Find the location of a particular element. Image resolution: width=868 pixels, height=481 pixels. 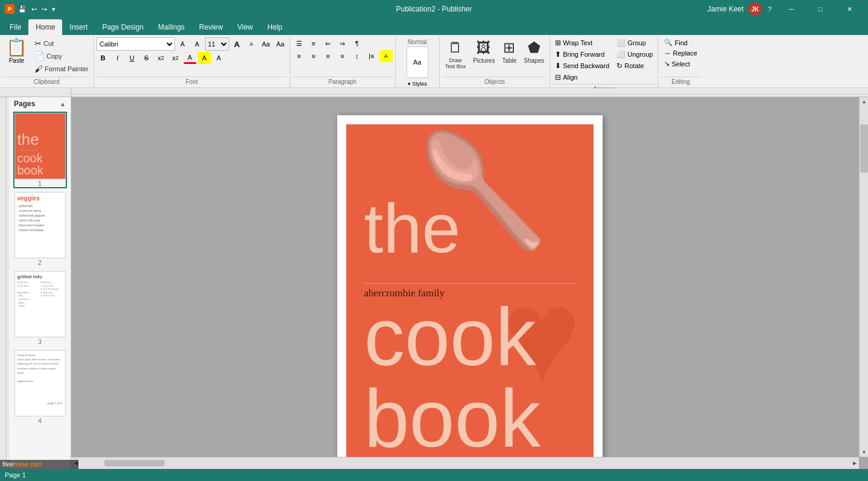

bullets-button: ☰ is located at coordinates (299, 43).